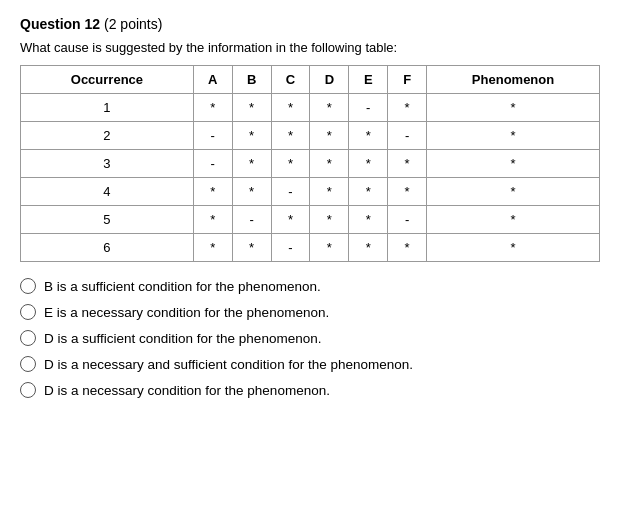  I want to click on option-label: B is a sufficient condition for the phen…, so click(182, 286).